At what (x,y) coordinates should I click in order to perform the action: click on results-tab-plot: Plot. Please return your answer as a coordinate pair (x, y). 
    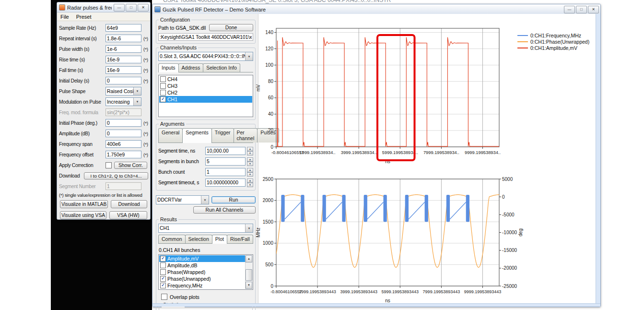
    Looking at the image, I should click on (220, 239).